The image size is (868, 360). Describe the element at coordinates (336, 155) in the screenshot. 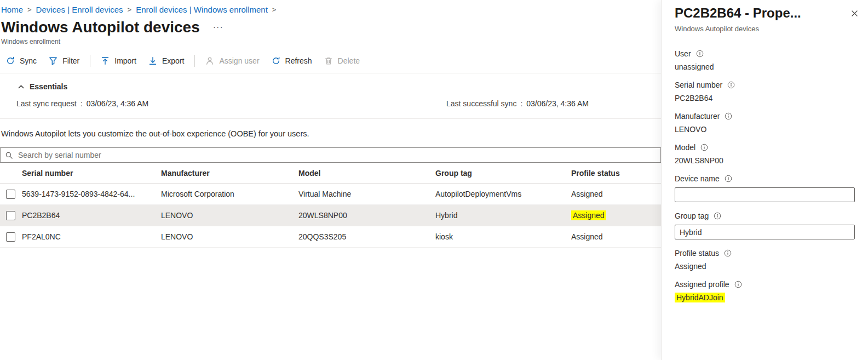

I see `search-input` at that location.